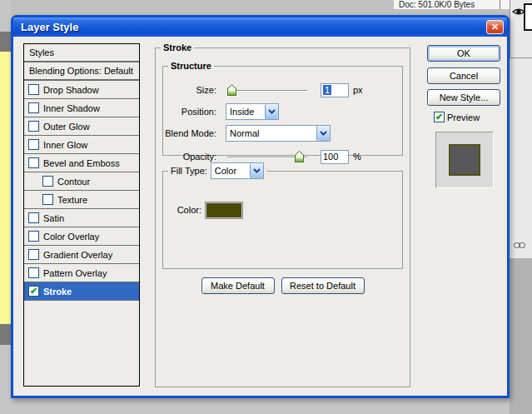 The height and width of the screenshot is (414, 532). Describe the element at coordinates (82, 255) in the screenshot. I see `styles-list-item: Gradient Overlay` at that location.